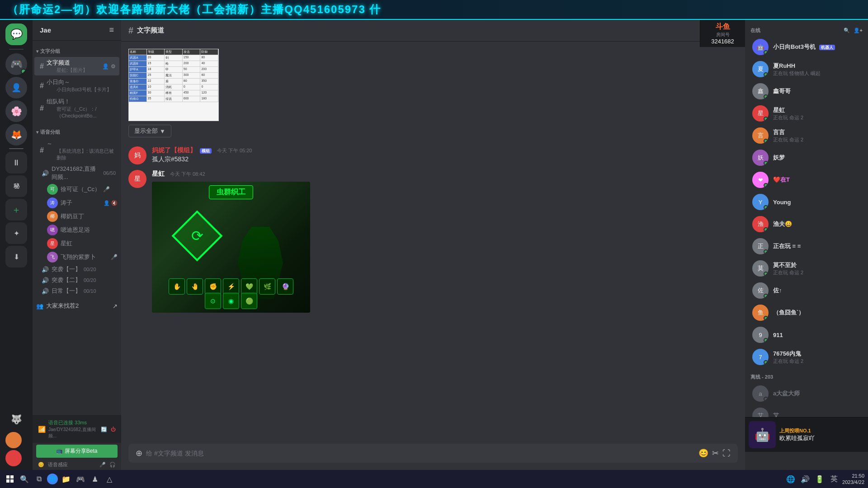 Image resolution: width=868 pixels, height=488 pixels. Describe the element at coordinates (80, 479) in the screenshot. I see `game-icon-1: 🎮` at that location.